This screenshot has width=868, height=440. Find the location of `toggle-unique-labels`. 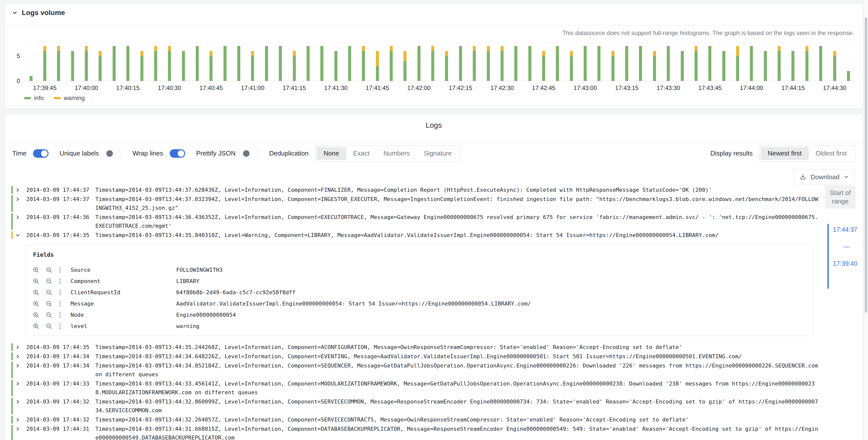

toggle-unique-labels is located at coordinates (113, 154).